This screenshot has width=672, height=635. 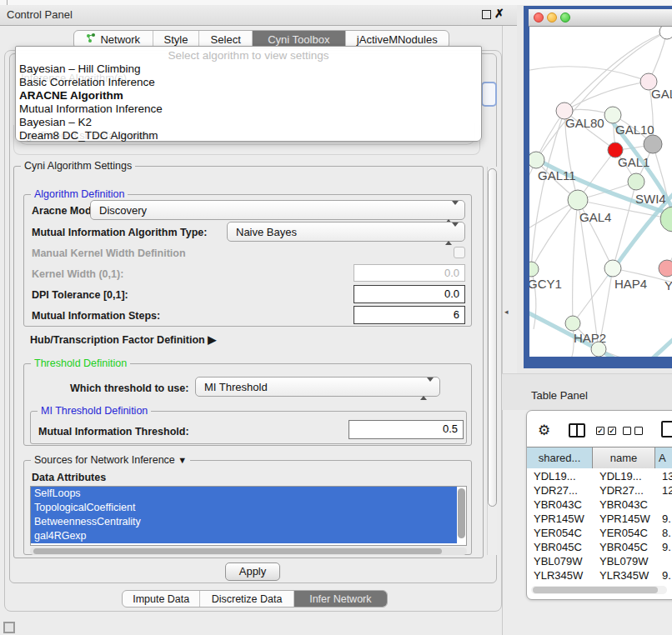 What do you see at coordinates (88, 135) in the screenshot?
I see `algorithm-option-dream8-dc-tdc-algorithm: Dream8 DC_TDC Algorithm` at bounding box center [88, 135].